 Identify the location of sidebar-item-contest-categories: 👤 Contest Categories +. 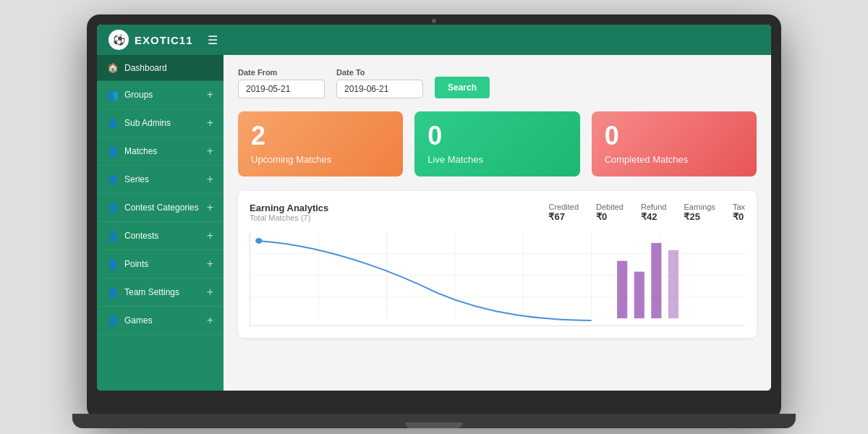
(161, 208).